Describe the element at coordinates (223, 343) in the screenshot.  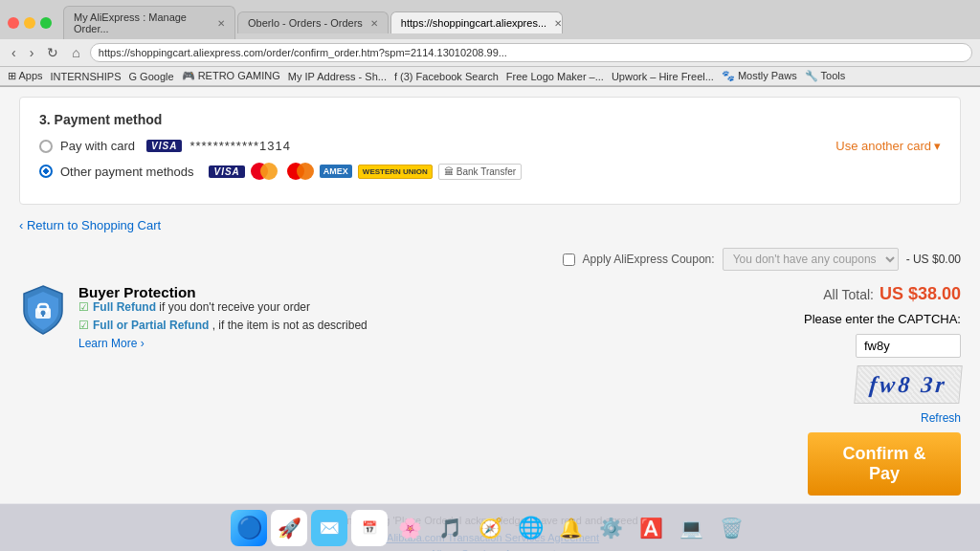
I see `learn-more-link: Learn More` at that location.